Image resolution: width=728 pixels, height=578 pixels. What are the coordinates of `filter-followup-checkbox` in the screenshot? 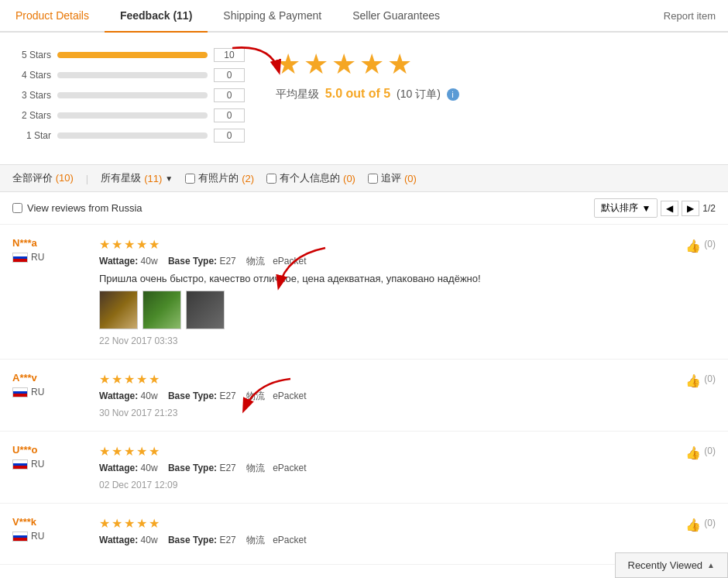 It's located at (373, 178).